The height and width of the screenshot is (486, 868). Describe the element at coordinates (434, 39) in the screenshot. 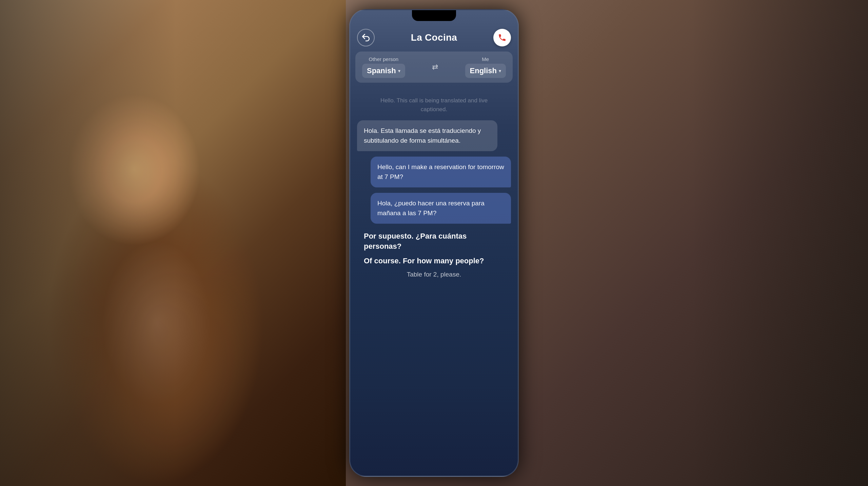

I see `app-header: La Cocina` at that location.